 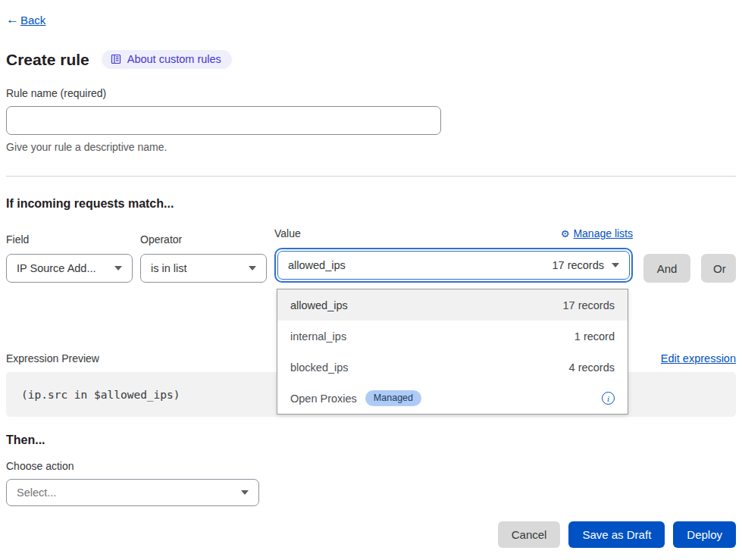 I want to click on value-select: allowed_ips 17 records, so click(x=453, y=265).